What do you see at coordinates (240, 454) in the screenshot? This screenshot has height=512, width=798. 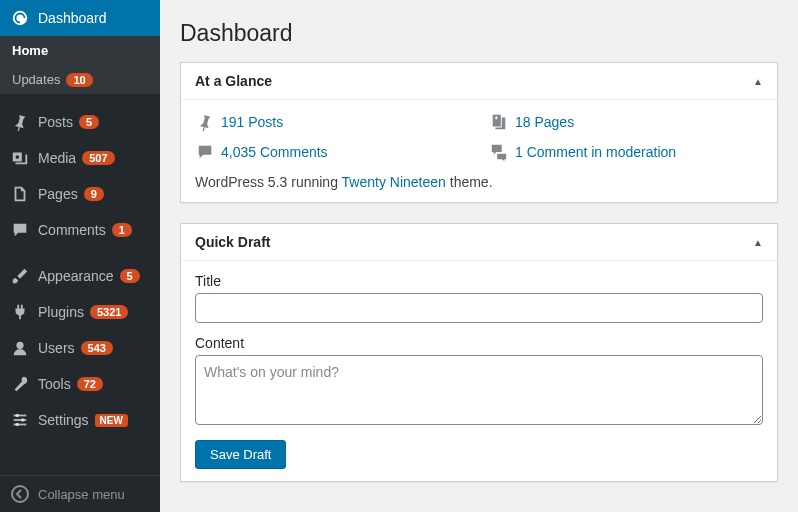 I see `save-draft-button: Save Draft` at bounding box center [240, 454].